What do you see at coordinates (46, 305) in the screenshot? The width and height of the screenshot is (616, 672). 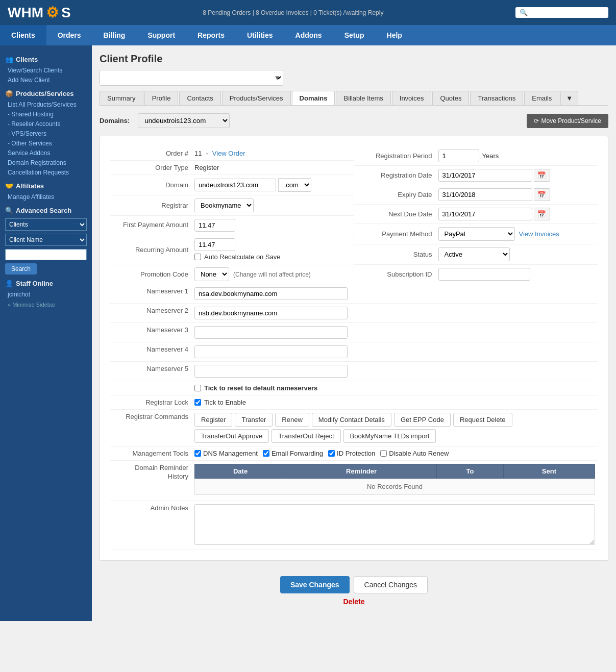 I see `minimise-sidebar: « Minimise Sidebar` at bounding box center [46, 305].